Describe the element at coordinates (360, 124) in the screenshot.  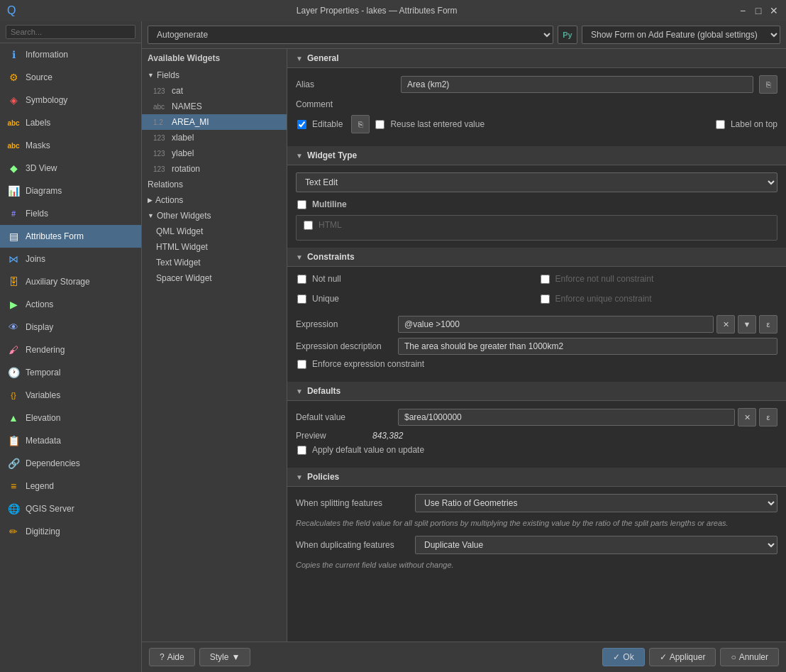
I see `editable-copy-button: ⎘` at that location.